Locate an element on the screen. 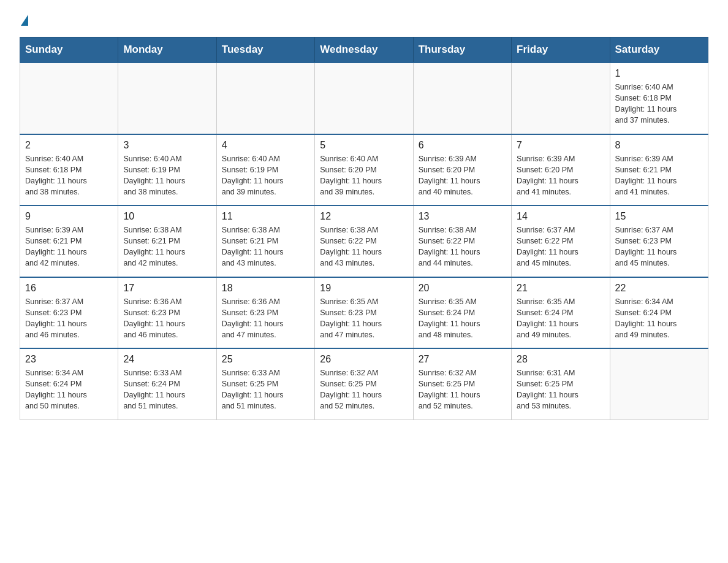 The width and height of the screenshot is (728, 563). calendar-cell: 28Sunrise: 6:31 AM Sunset: 6:25 PM Dayli… is located at coordinates (561, 384).